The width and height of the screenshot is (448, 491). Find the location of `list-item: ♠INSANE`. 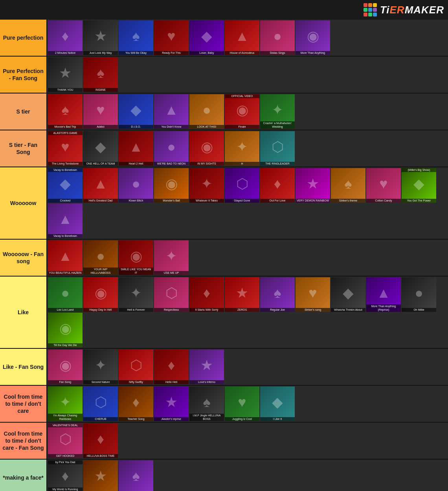

list-item: ♠INSANE is located at coordinates (101, 75).